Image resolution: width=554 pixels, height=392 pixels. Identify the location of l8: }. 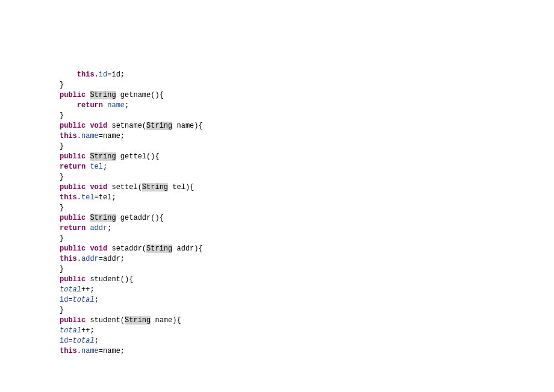
(61, 146).